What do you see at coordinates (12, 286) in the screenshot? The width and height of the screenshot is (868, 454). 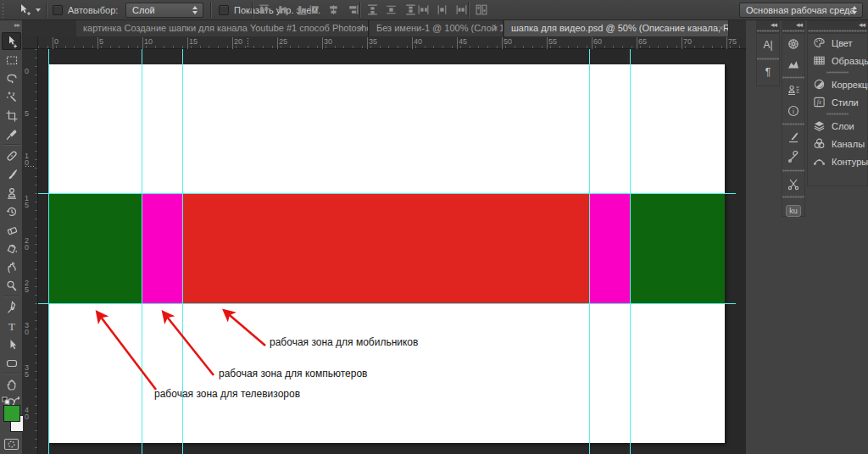 I see `dodge-tool` at bounding box center [12, 286].